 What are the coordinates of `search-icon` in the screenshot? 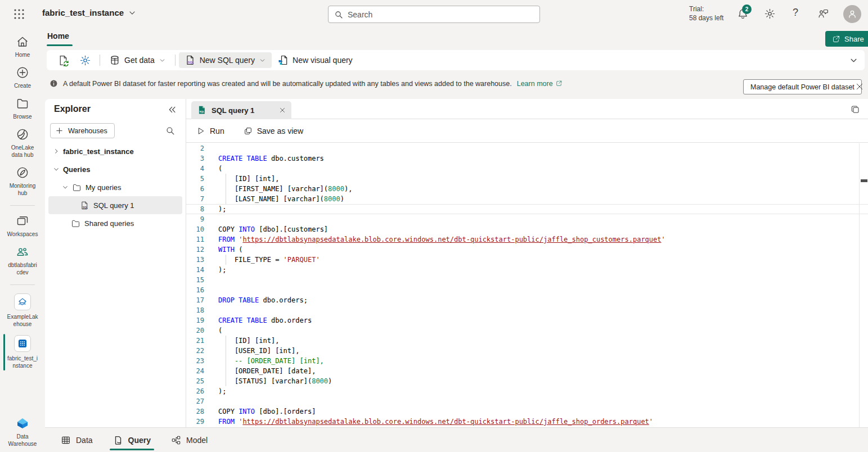 It's located at (339, 15).